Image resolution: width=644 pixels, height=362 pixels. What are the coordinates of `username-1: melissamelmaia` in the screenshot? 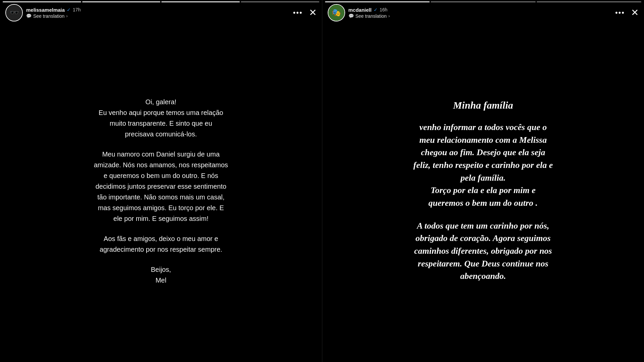 It's located at (46, 10).